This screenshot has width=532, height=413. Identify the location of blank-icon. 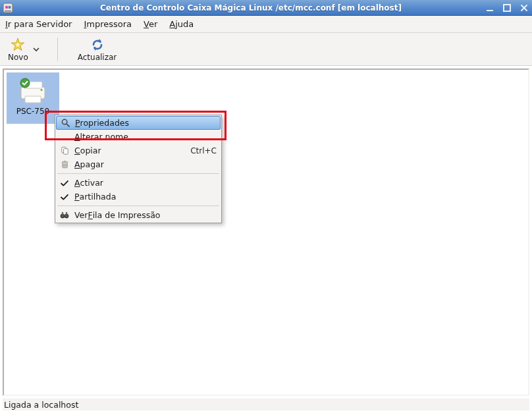
(65, 137).